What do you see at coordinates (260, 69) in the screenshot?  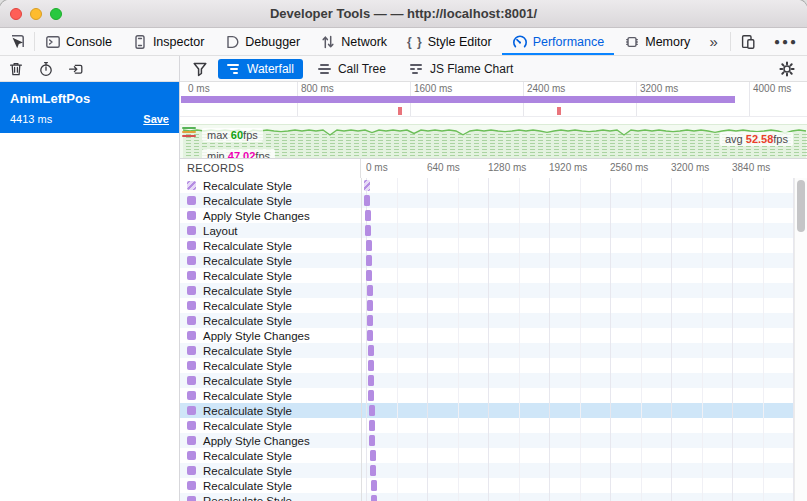 I see `view-tab-waterfall: Waterfall` at bounding box center [260, 69].